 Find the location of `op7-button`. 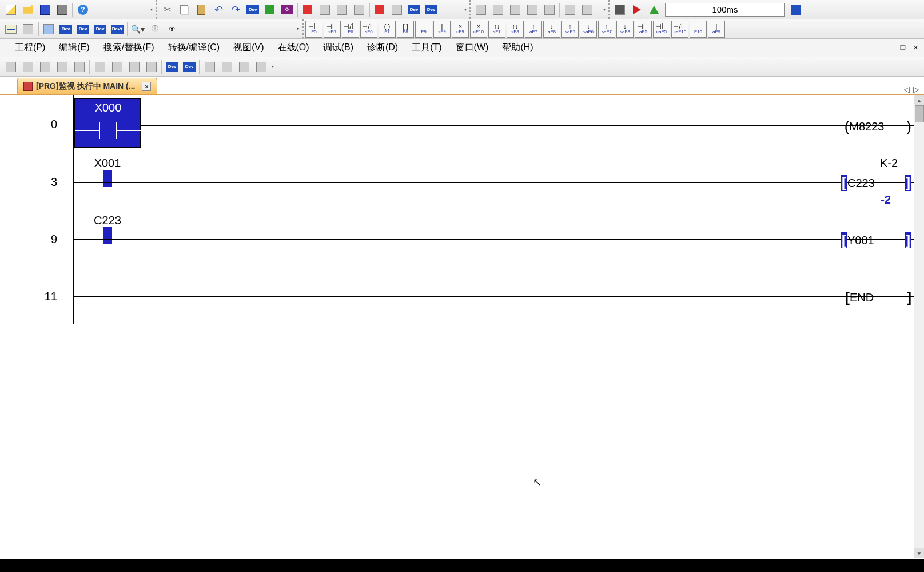

op7-button is located at coordinates (244, 67).